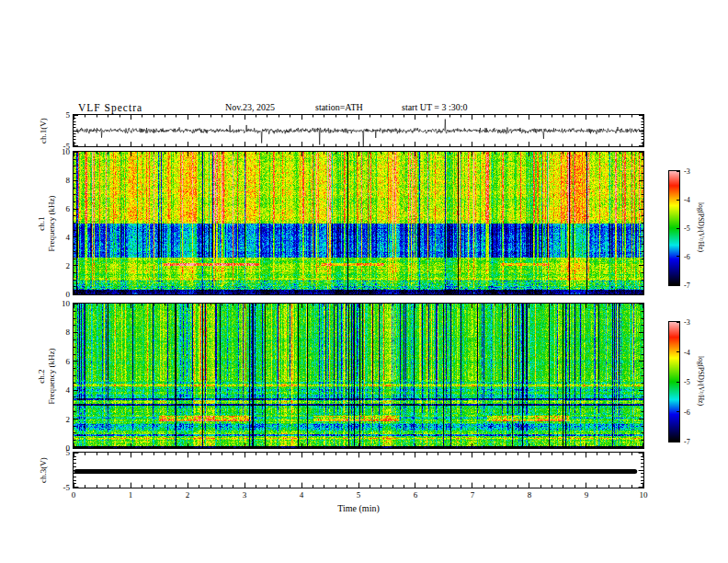  I want to click on x-tick-label: 4, so click(301, 495).